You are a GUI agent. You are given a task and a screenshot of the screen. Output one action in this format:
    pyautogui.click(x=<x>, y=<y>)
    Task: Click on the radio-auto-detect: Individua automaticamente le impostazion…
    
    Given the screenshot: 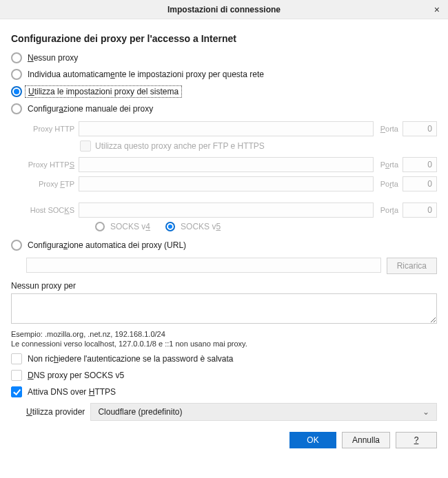 What is the action you would take?
    pyautogui.click(x=224, y=74)
    